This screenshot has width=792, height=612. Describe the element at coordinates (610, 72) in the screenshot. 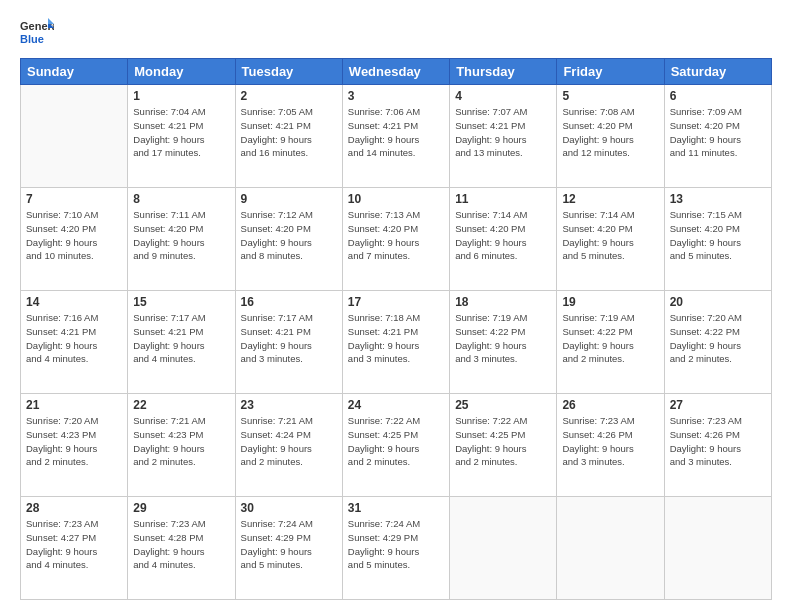

I see `weekday-header-friday: Friday` at that location.